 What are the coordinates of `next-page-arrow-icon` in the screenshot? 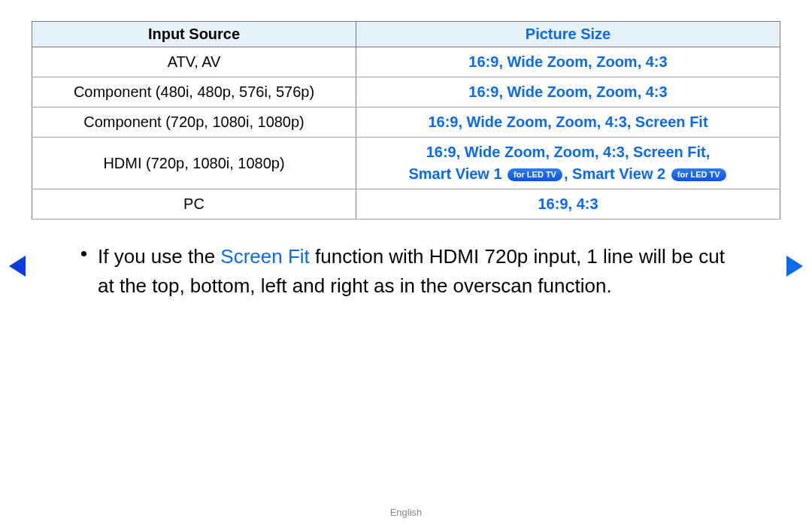 It's located at (795, 266).